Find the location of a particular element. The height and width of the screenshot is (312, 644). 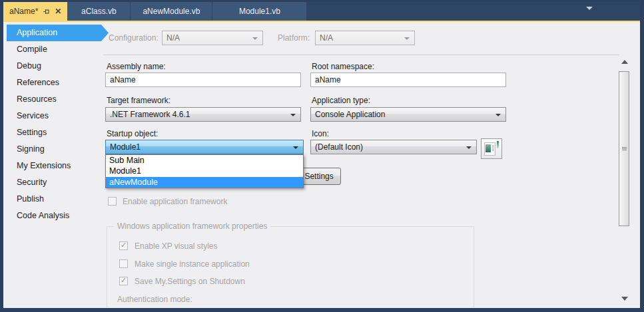

icon-label: Icon: is located at coordinates (320, 134).